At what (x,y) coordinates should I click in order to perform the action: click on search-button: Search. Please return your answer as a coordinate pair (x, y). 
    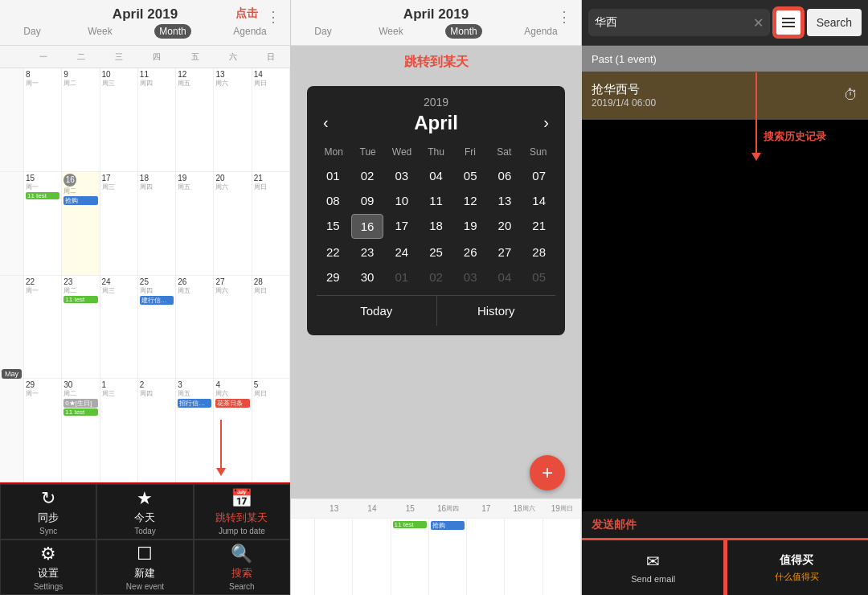
    Looking at the image, I should click on (834, 23).